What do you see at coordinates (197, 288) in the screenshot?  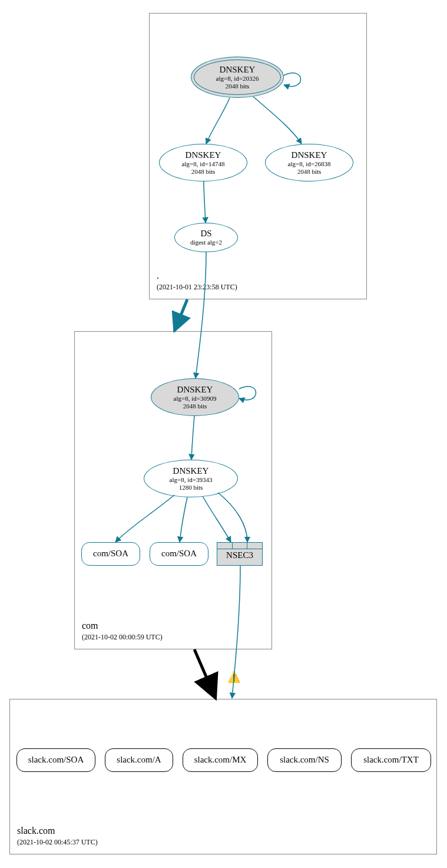 I see `zone-root-ts: (2021-10-01 23:23:58 UTC)` at bounding box center [197, 288].